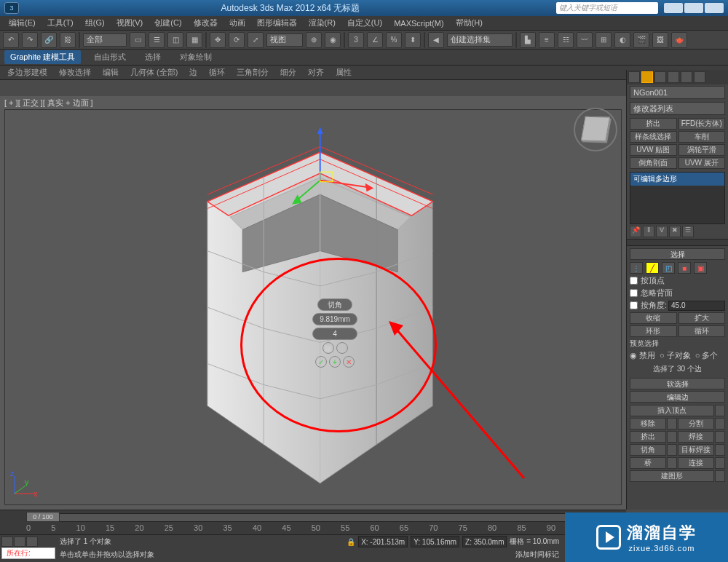 The height and width of the screenshot is (562, 728). Describe the element at coordinates (604, 40) in the screenshot. I see `schematic-view-button: ⊞` at that location.